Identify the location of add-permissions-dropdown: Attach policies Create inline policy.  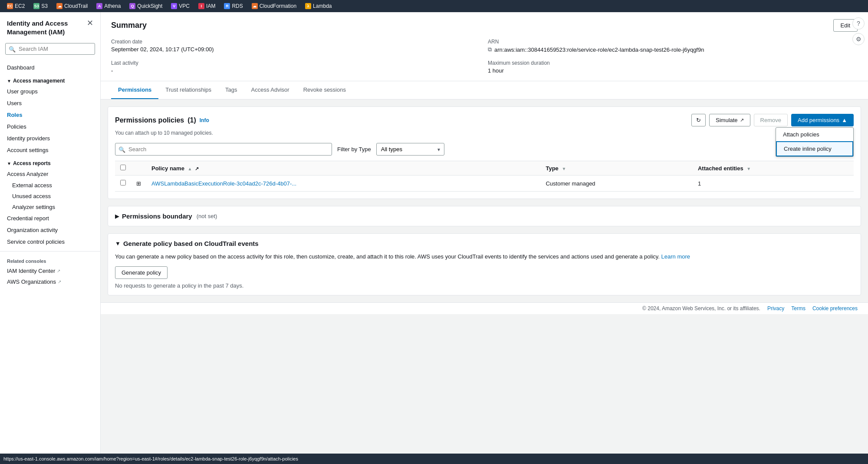
(815, 142).